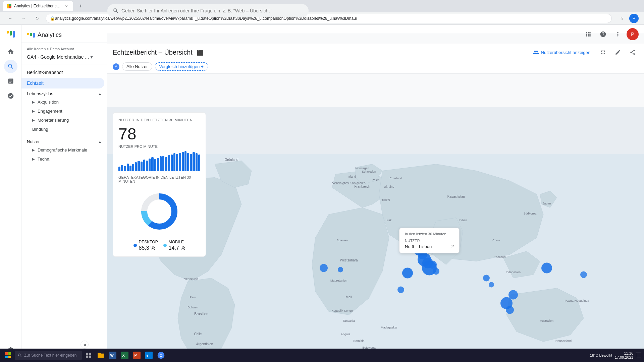 This screenshot has height=362, width=644. What do you see at coordinates (622, 18) in the screenshot?
I see `bookmark-icon: ☆` at bounding box center [622, 18].